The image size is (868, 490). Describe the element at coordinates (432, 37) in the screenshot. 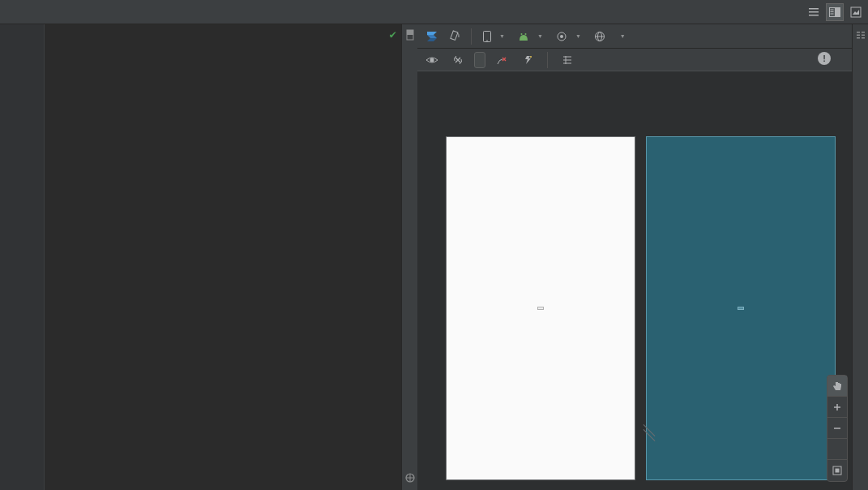

I see `design-surface-icon` at that location.